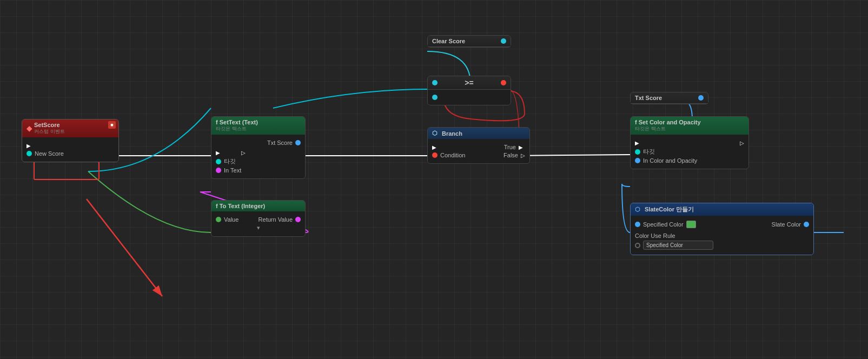  Describe the element at coordinates (49, 154) in the screenshot. I see `newscore-label: New Score` at that location.